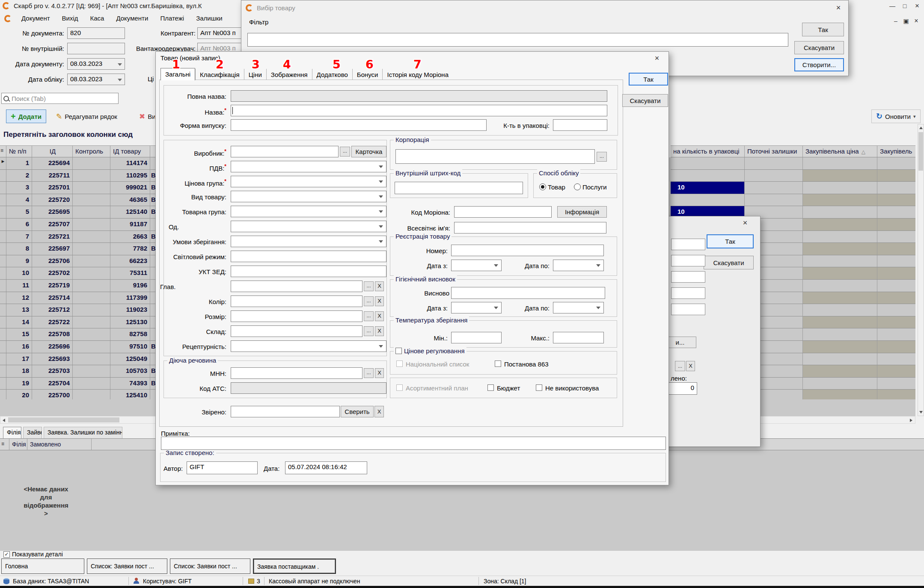 This screenshot has height=588, width=924. What do you see at coordinates (490, 387) in the screenshot?
I see `budget-checkbox` at bounding box center [490, 387].